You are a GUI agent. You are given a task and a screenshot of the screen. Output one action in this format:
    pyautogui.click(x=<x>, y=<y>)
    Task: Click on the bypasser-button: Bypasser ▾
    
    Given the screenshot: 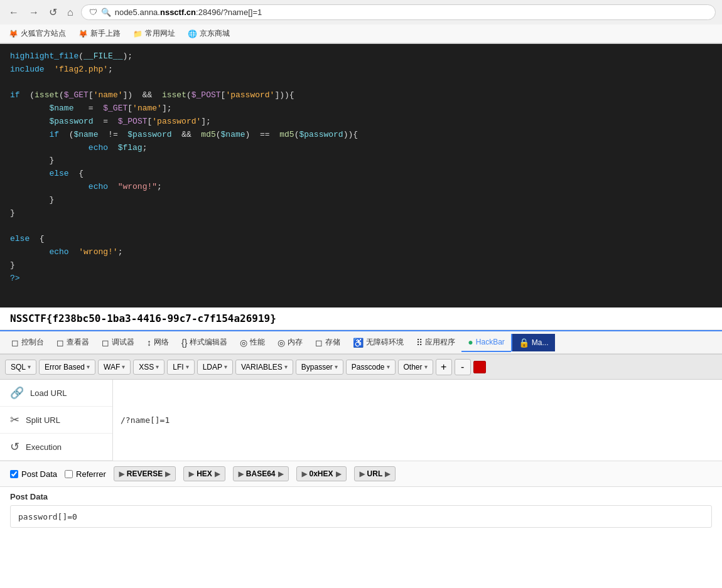 What is the action you would take?
    pyautogui.click(x=320, y=367)
    